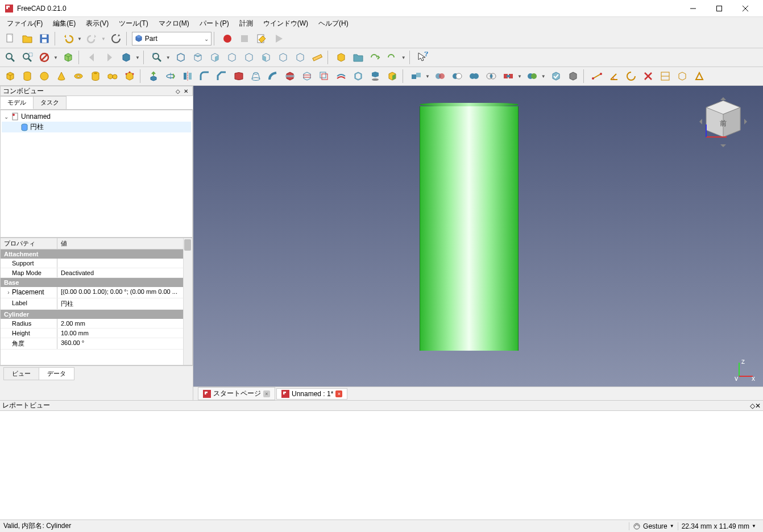  I want to click on menu-view: 表示(V), so click(97, 24).